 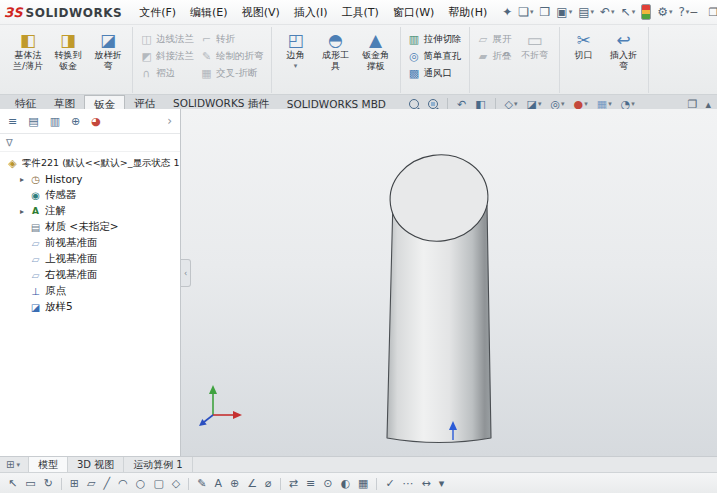 I want to click on feature-tree: ◈ 零件221 (默认<<默认>_显示状态 1>) ▸ ◷ History ◉ …, so click(x=90, y=234).